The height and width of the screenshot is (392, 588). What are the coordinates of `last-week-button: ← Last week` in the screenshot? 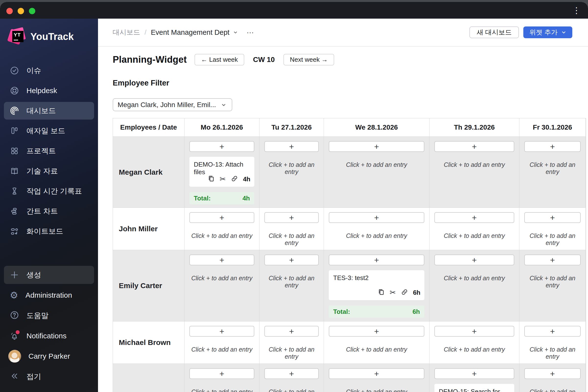 It's located at (219, 60).